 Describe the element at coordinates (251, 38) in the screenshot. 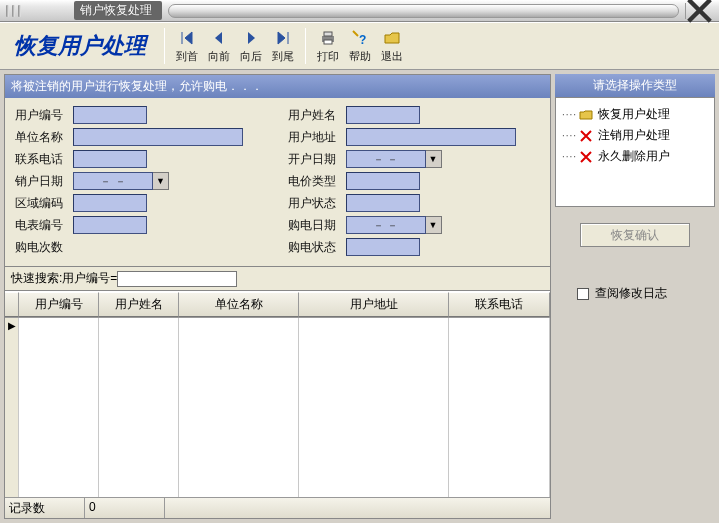

I see `nav-next-icon` at that location.